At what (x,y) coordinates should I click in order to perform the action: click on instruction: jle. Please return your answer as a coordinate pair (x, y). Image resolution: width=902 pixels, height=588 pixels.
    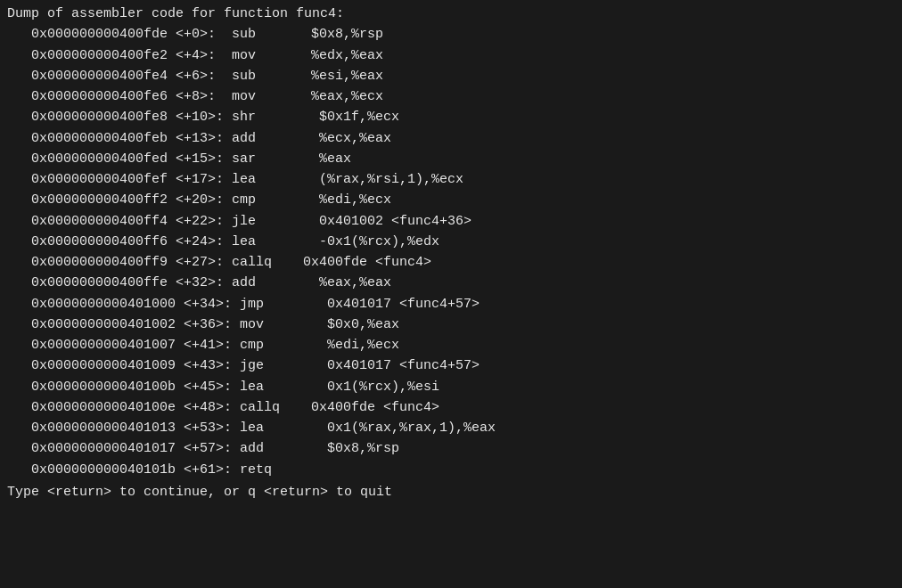
    Looking at the image, I should click on (259, 221).